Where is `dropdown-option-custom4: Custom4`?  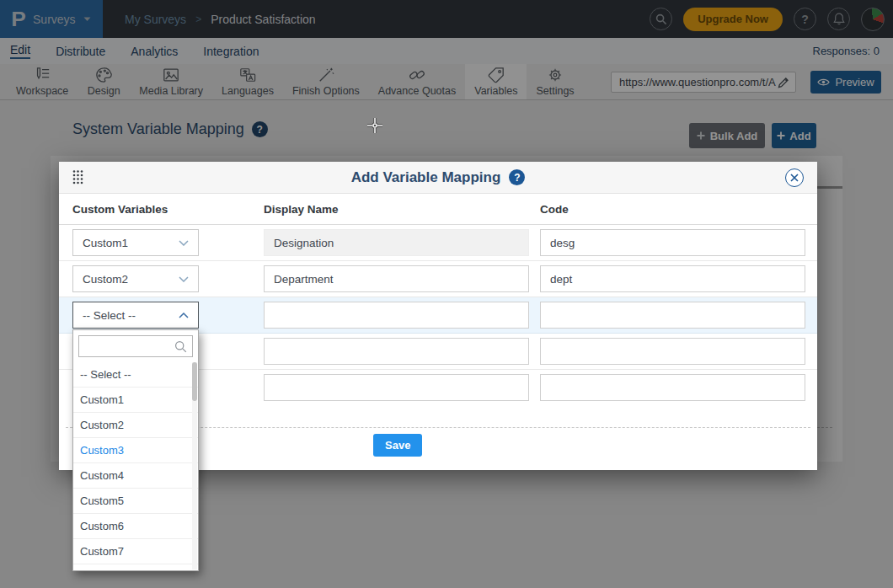
dropdown-option-custom4: Custom4 is located at coordinates (136, 476).